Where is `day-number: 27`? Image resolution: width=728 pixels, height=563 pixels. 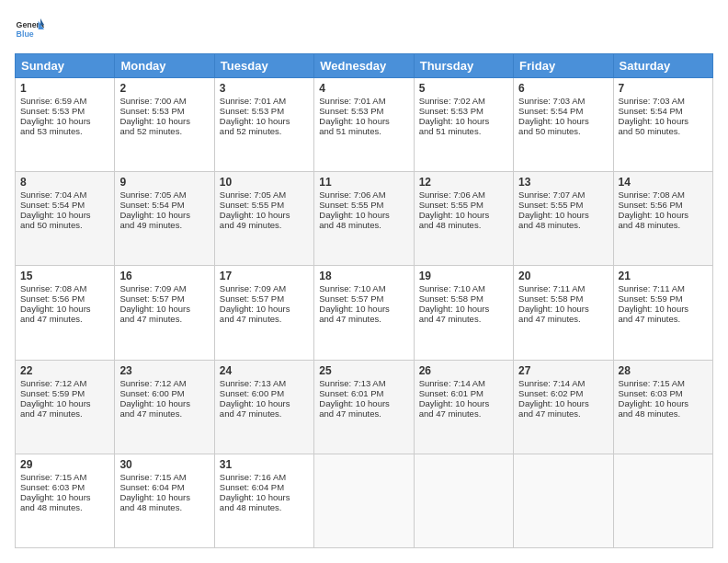 day-number: 27 is located at coordinates (563, 371).